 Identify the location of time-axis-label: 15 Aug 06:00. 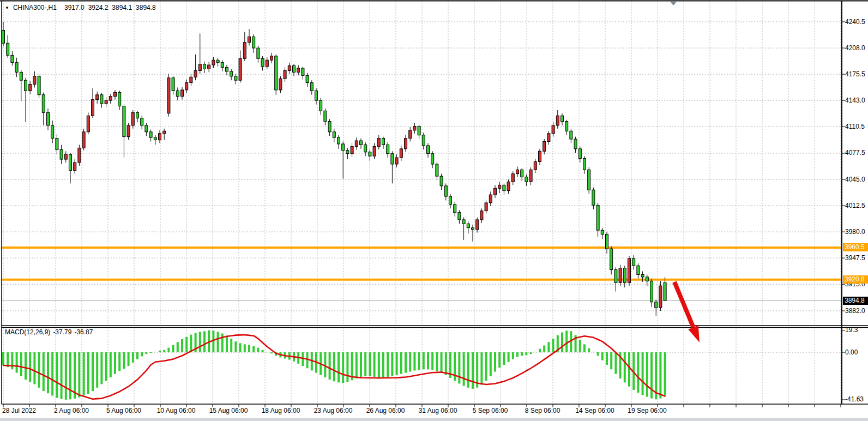
(229, 411).